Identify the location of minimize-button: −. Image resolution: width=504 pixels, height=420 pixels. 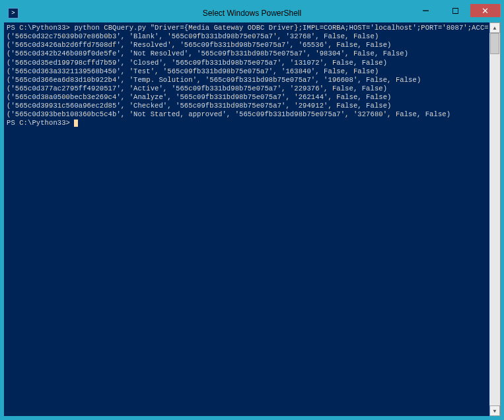
(425, 11).